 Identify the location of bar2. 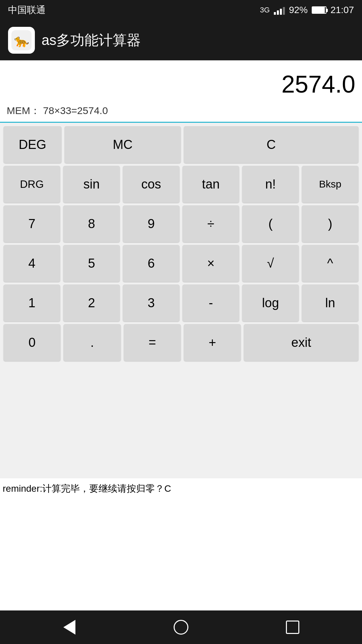
(278, 13).